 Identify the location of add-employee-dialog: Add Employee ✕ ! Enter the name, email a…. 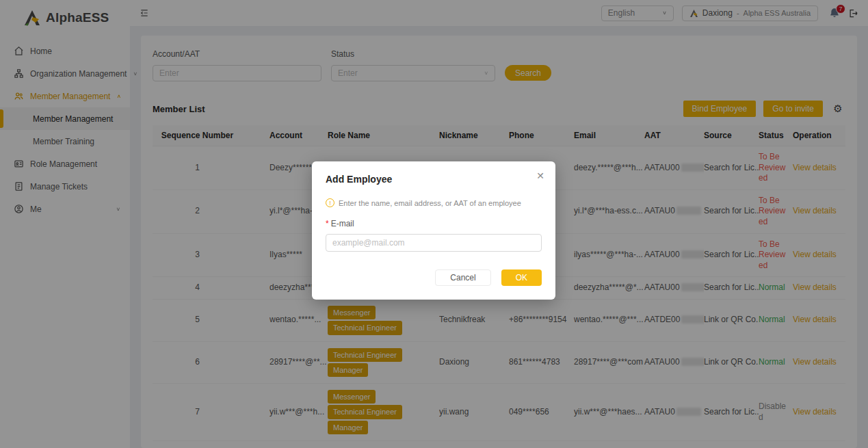
(434, 230).